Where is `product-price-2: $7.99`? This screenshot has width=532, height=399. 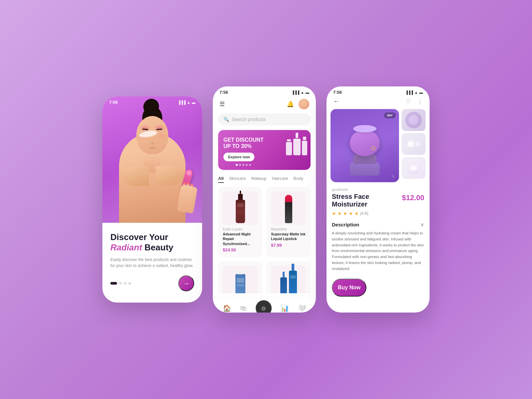 product-price-2: $7.99 is located at coordinates (289, 245).